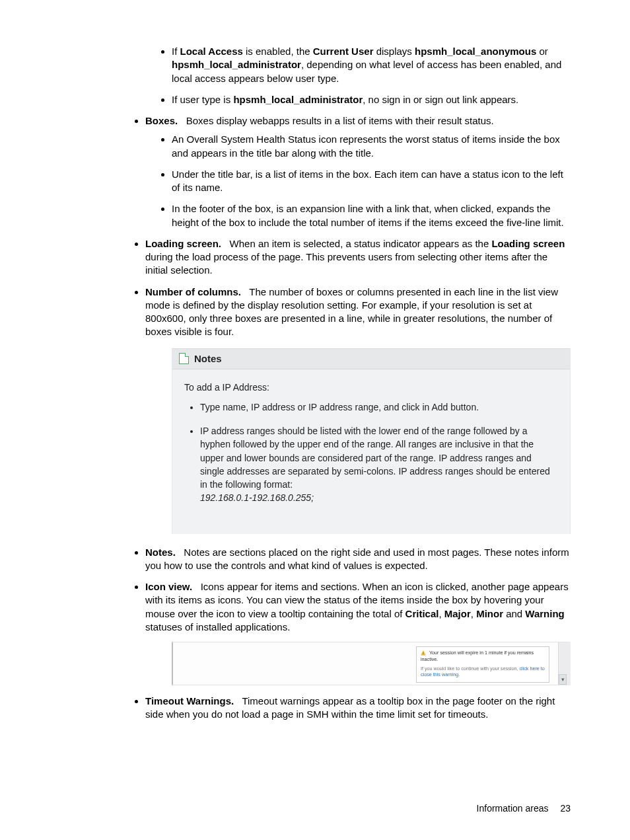 The width and height of the screenshot is (630, 840). Describe the element at coordinates (371, 215) in the screenshot. I see `list-item: In the footer of the box, is an expansio…` at that location.